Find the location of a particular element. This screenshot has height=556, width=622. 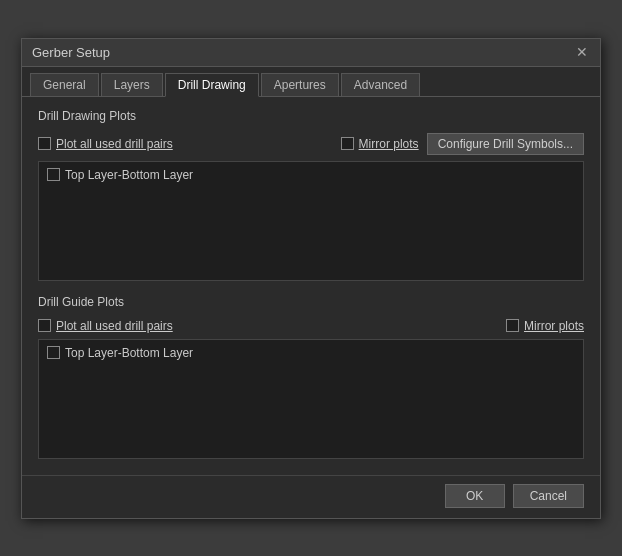

drill-guide-layer-label: Top Layer-Bottom Layer is located at coordinates (129, 353).